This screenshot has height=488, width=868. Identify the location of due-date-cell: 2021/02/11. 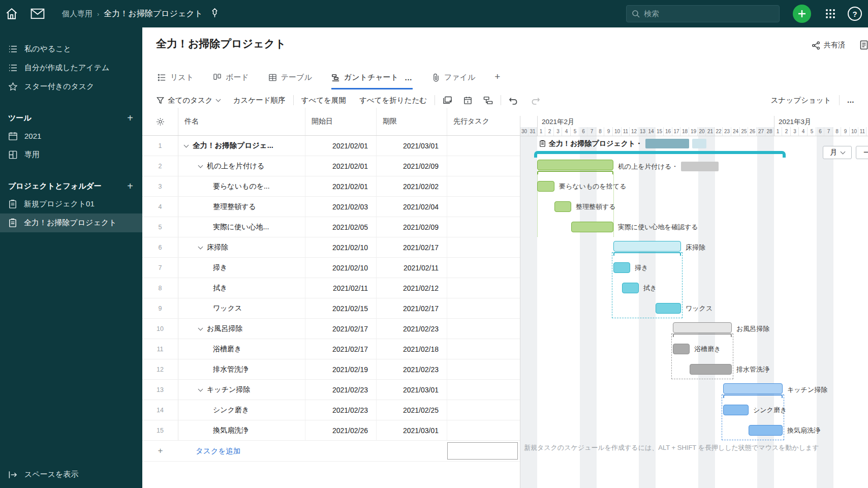
(412, 267).